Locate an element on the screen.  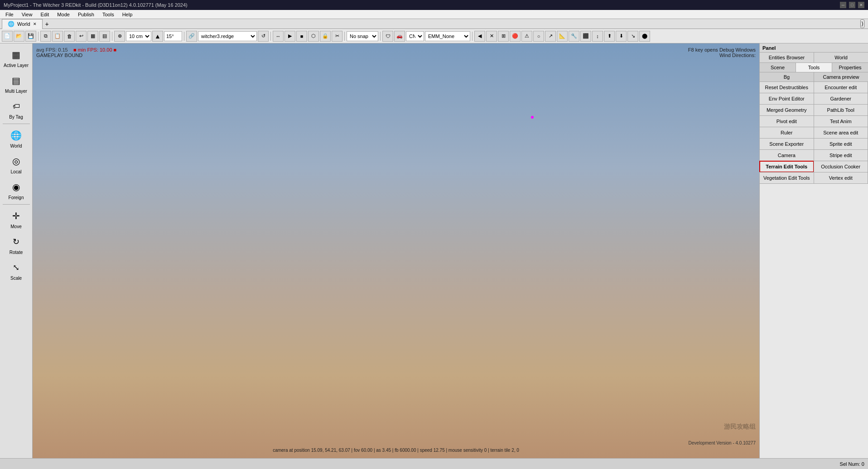
tb-extra-5: ⚠ is located at coordinates (527, 36).